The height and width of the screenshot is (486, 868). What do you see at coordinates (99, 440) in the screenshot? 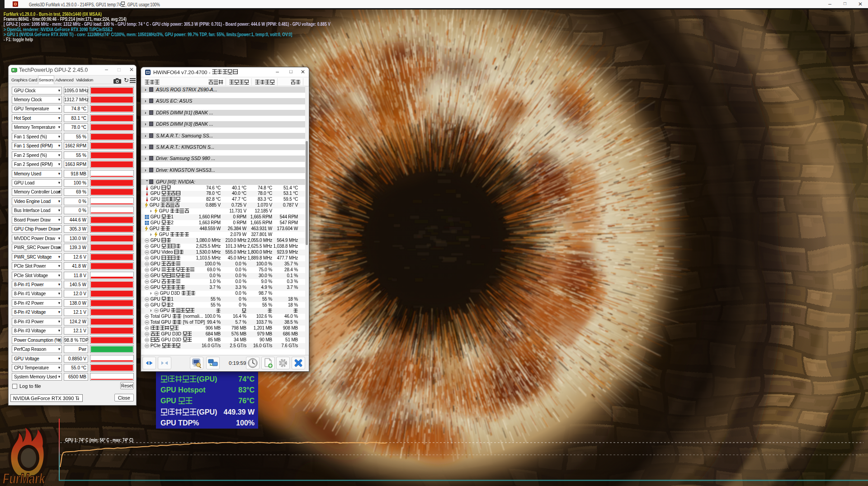
I see `svg-text:GPU 1: 74° C (min: 56° C - max: GPU 1: 74° C (min: 56° C - max: 74° C)` at bounding box center [99, 440].